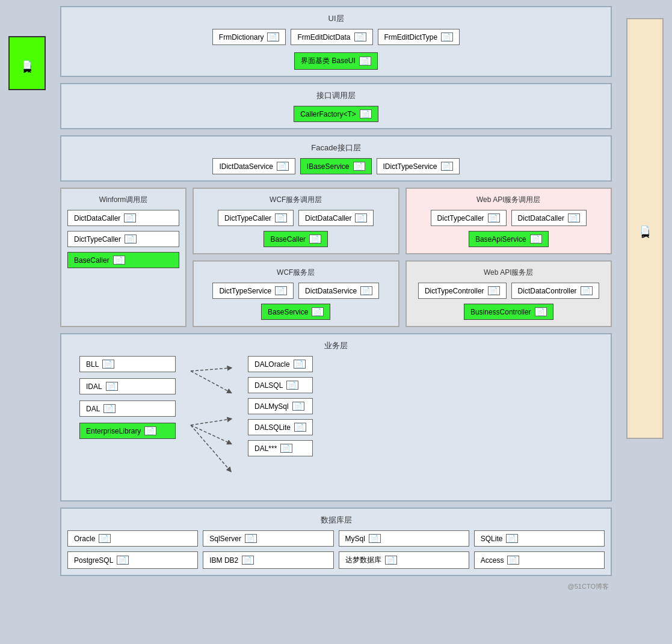 The height and width of the screenshot is (644, 672). What do you see at coordinates (402, 257) in the screenshot?
I see `wcf-webapi-block: WCF服务调用层 DictTypeCaller📄 DictDataCaller📄…` at bounding box center [402, 257].